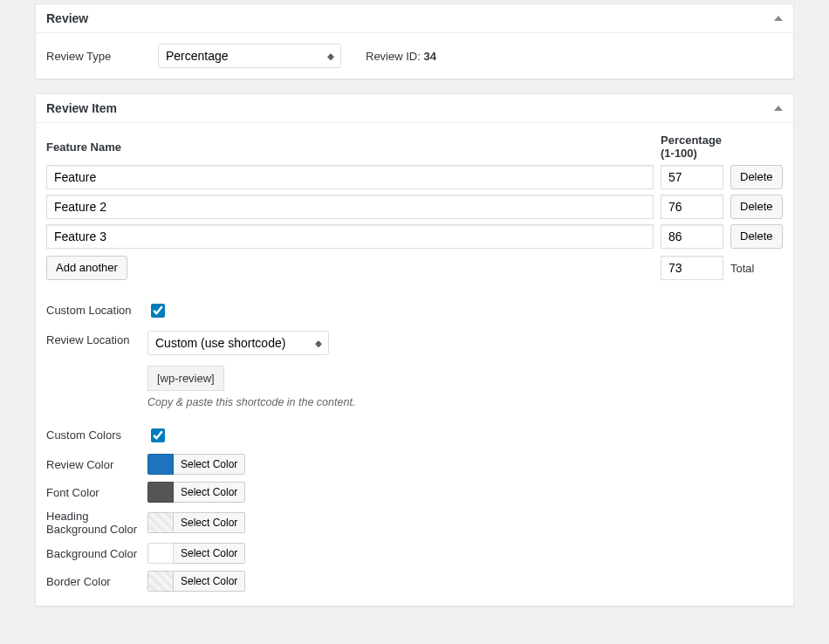  Describe the element at coordinates (186, 379) in the screenshot. I see `shortcode-box: [wp-review]` at that location.